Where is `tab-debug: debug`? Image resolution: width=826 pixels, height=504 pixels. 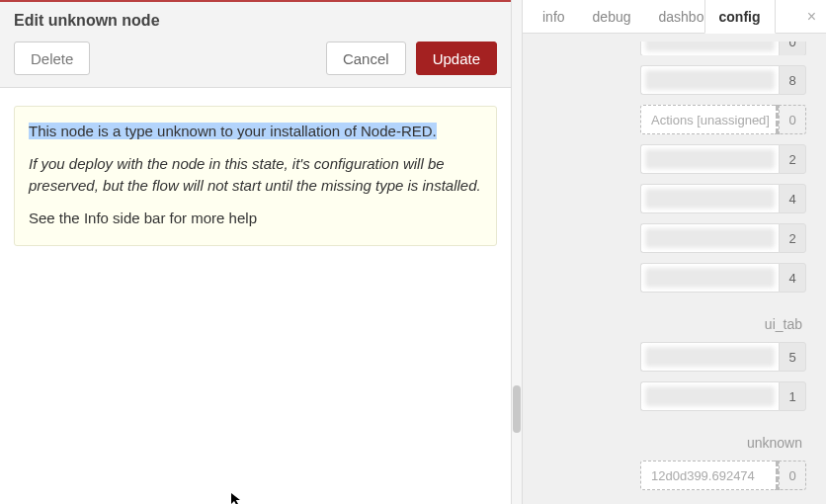
tab-debug: debug is located at coordinates (613, 17).